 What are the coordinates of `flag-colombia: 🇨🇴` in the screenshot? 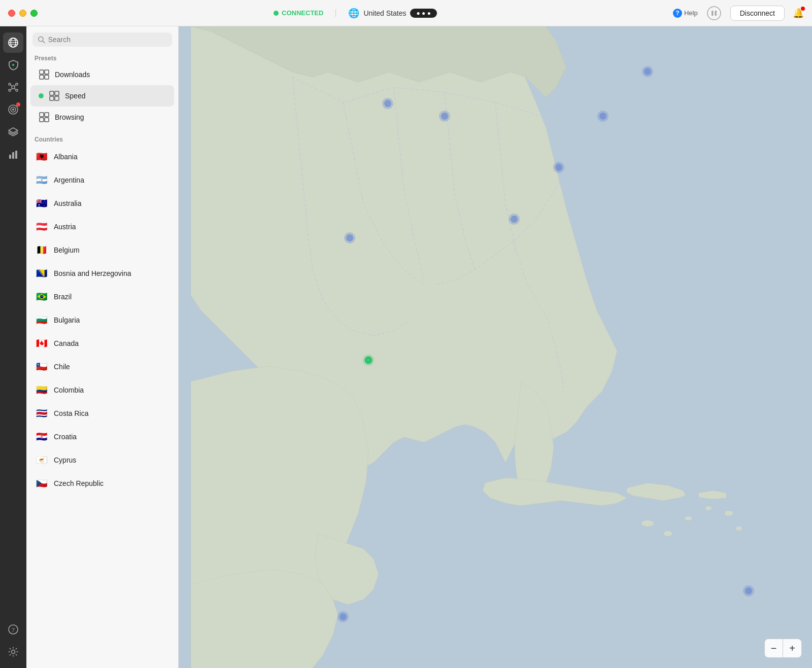 It's located at (42, 390).